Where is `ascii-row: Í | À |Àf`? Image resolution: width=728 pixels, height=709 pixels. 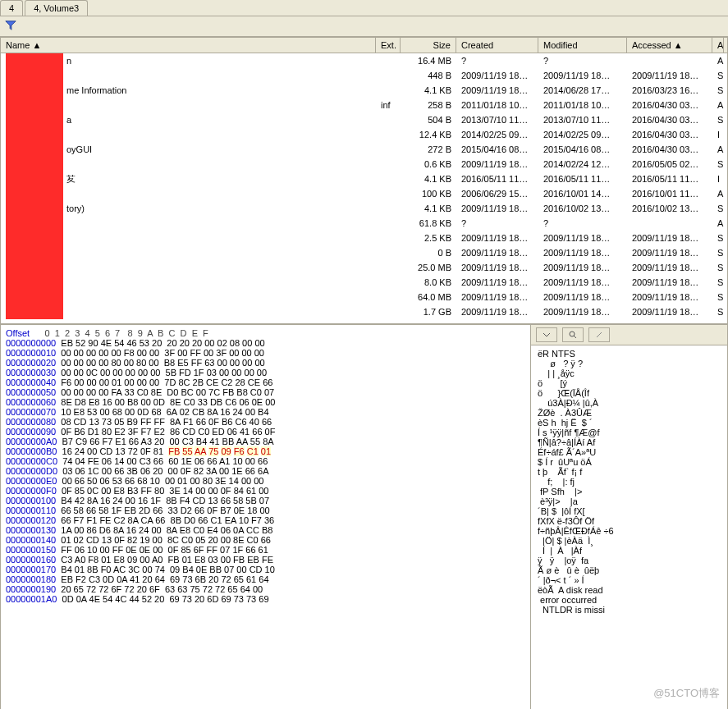 ascii-row: Í | À |Àf is located at coordinates (629, 551).